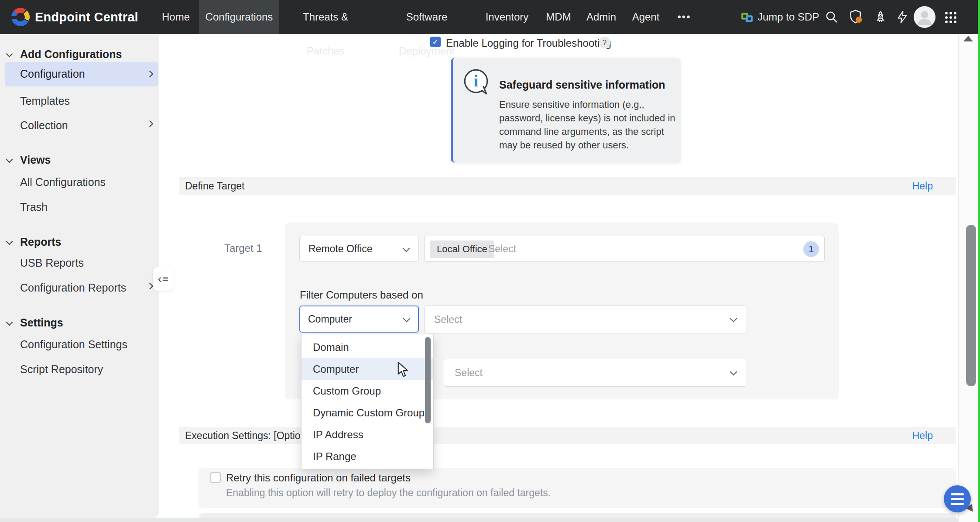  Describe the element at coordinates (832, 17) in the screenshot. I see `search-icon` at that location.